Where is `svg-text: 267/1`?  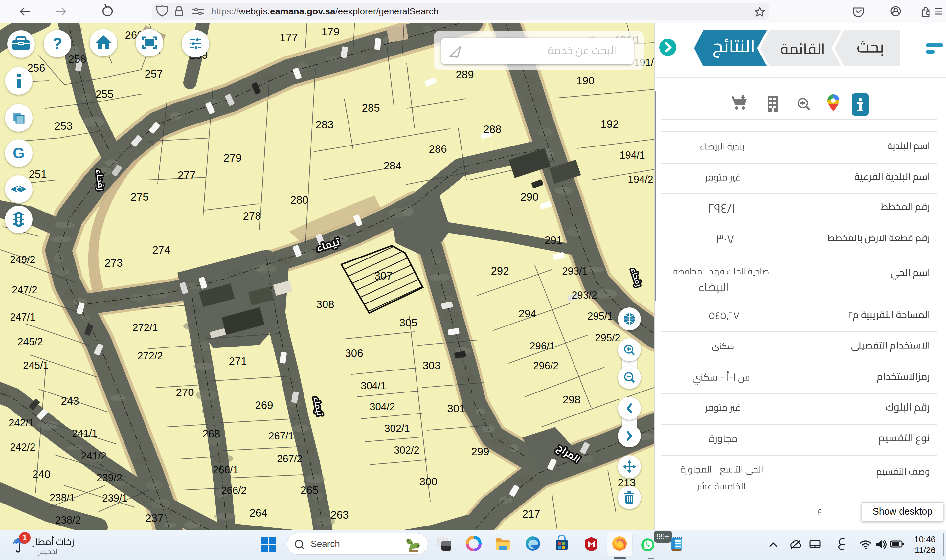 svg-text: 267/1 is located at coordinates (281, 436).